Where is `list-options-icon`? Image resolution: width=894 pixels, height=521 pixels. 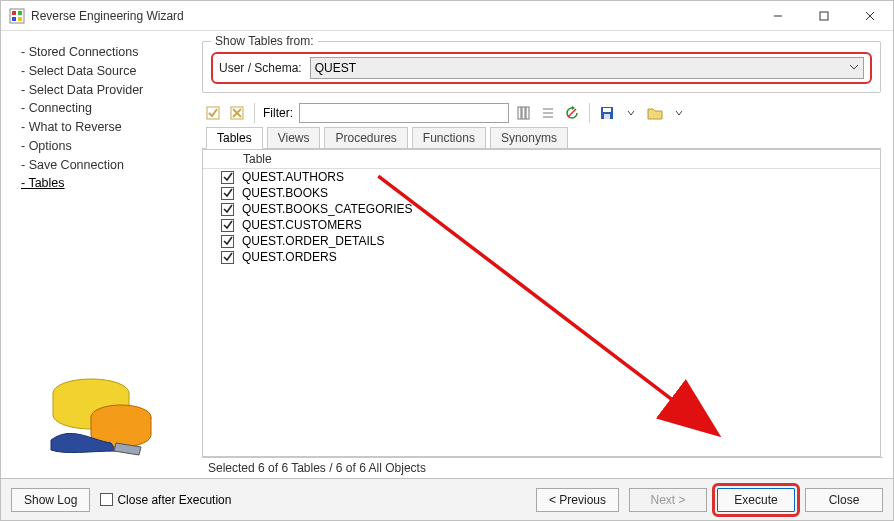
list-options-icon is located at coordinates (548, 113).